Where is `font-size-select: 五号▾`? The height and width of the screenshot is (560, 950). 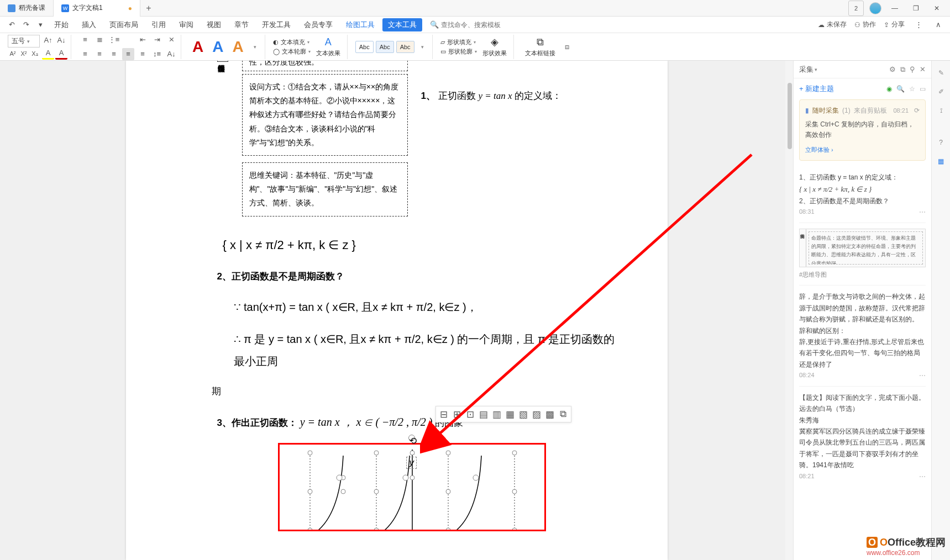 font-size-select: 五号▾ is located at coordinates (24, 41).